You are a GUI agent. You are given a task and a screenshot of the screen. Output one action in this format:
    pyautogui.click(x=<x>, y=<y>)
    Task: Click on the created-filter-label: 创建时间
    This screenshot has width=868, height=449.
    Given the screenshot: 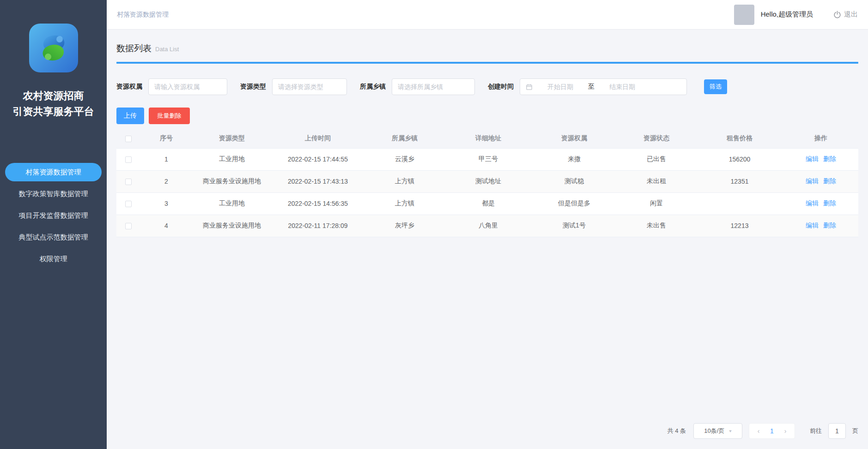 What is the action you would take?
    pyautogui.click(x=501, y=87)
    